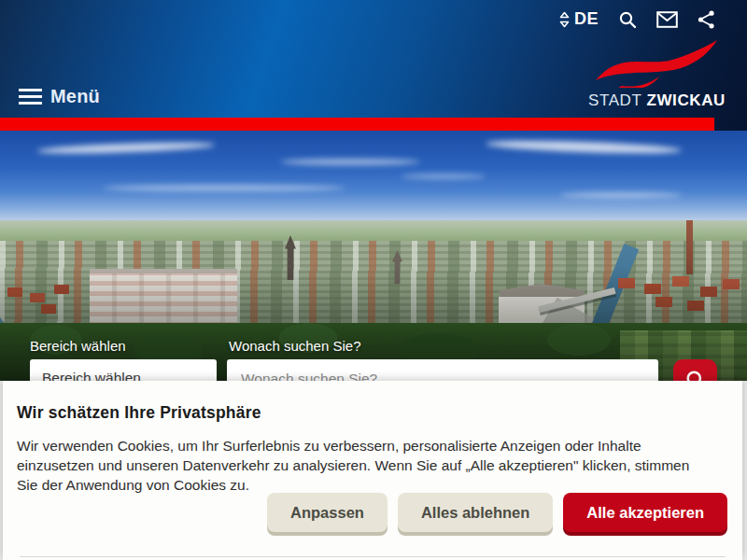  Describe the element at coordinates (627, 20) in the screenshot. I see `search-icon` at that location.